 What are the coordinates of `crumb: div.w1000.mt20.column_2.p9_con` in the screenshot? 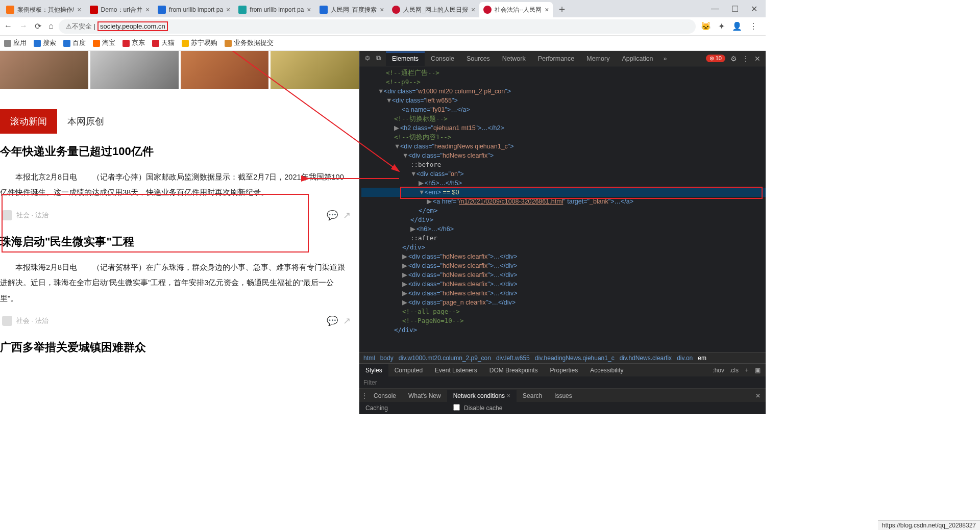 It's located at (445, 358).